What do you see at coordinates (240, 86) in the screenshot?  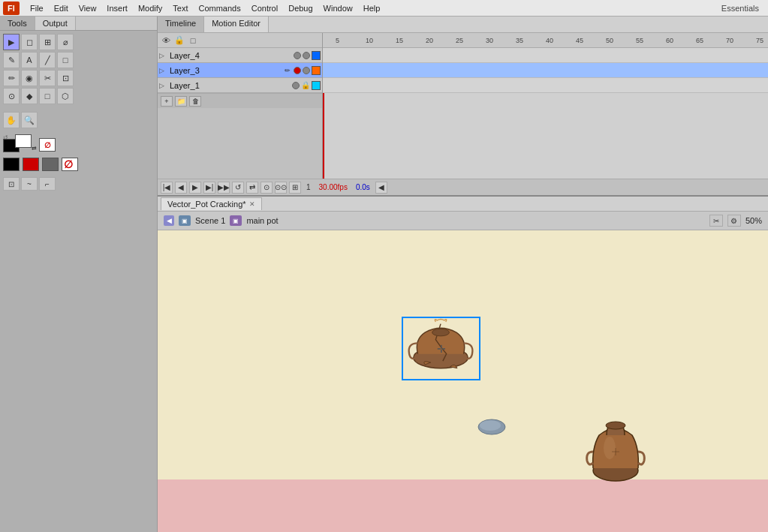 I see `layer-row-1: ▷ Layer_1 🔒` at bounding box center [240, 86].